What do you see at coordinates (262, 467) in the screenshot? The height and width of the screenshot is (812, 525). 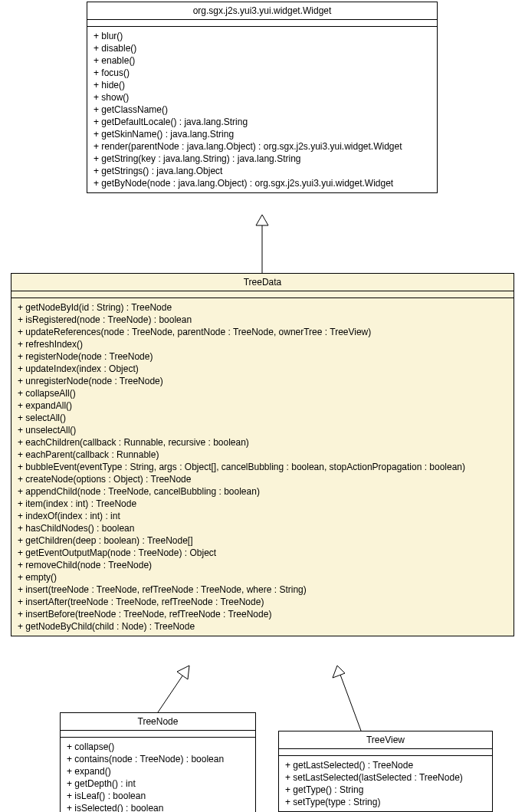 I see `method-line: + bubbleEvent(eventType : String, args :…` at bounding box center [262, 467].